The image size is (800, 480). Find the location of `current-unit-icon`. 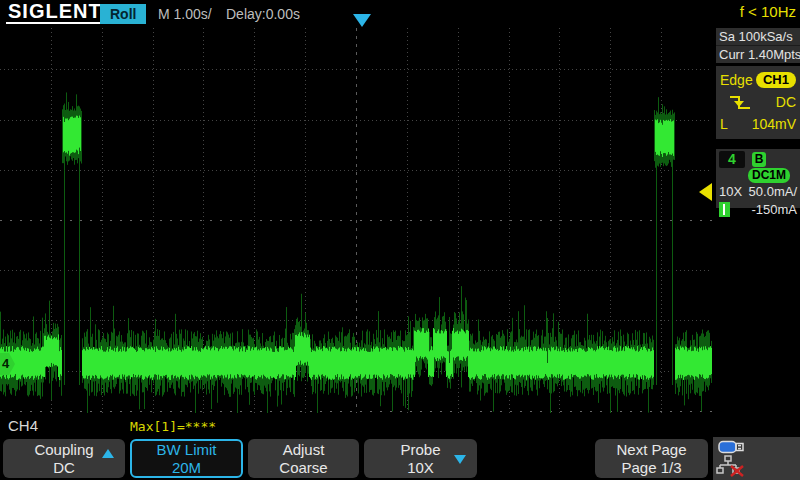

current-unit-icon is located at coordinates (724, 210).